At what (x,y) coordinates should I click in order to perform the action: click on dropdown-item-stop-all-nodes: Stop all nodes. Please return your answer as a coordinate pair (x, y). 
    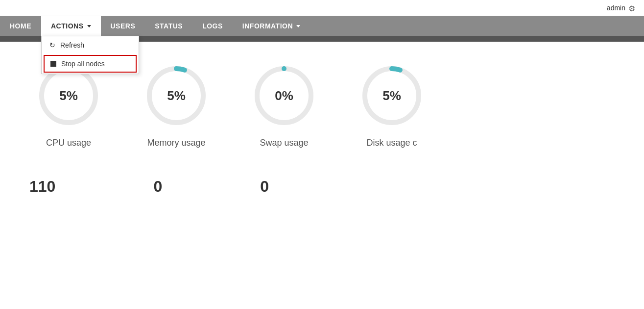
    Looking at the image, I should click on (90, 64).